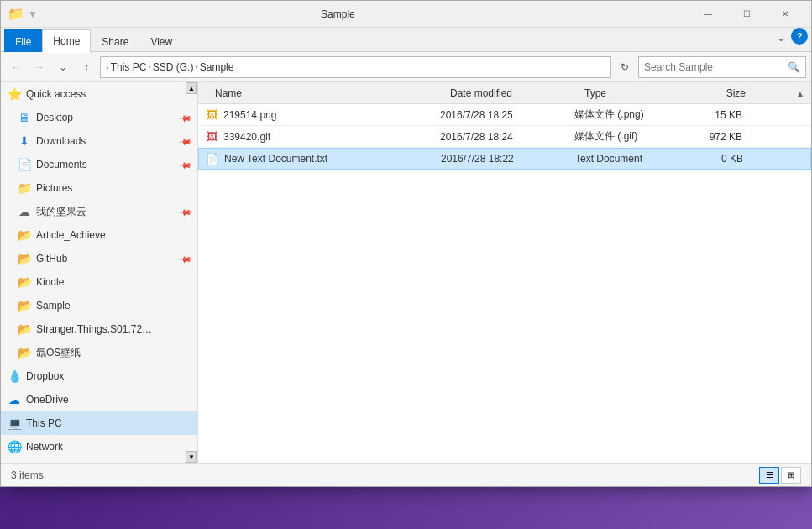 The width and height of the screenshot is (812, 529). Describe the element at coordinates (107, 67) in the screenshot. I see `path-arrow-icon: ›` at that location.